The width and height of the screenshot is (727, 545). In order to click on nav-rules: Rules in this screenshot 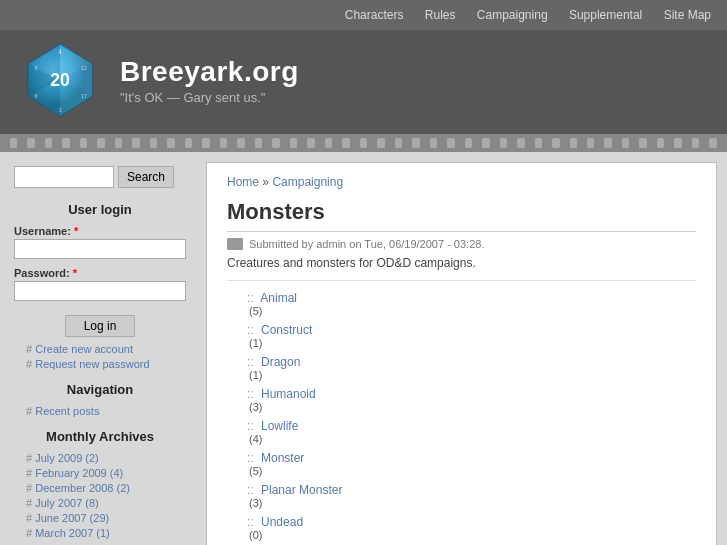, I will do `click(440, 15)`.